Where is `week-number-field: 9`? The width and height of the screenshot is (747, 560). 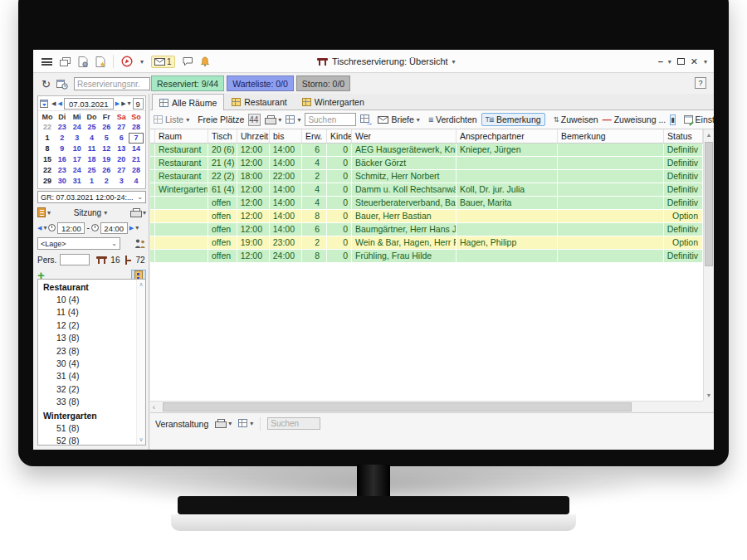
week-number-field: 9 is located at coordinates (138, 104).